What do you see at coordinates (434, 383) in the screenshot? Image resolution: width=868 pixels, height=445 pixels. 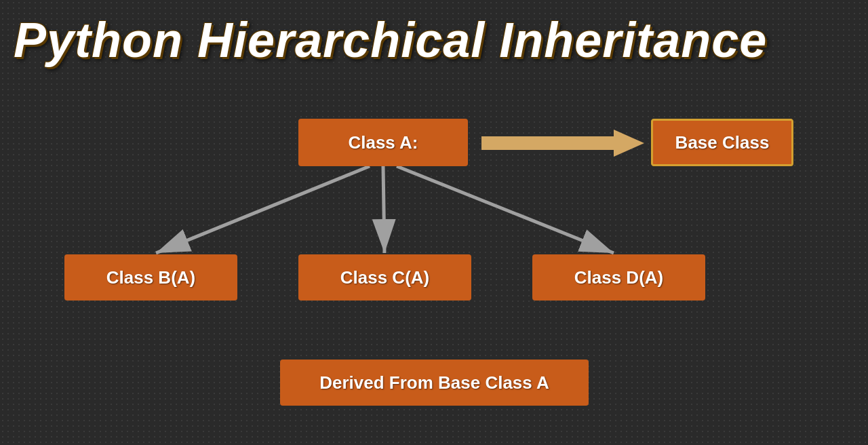 I see `derived-label-box: Derived From Base Class A` at bounding box center [434, 383].